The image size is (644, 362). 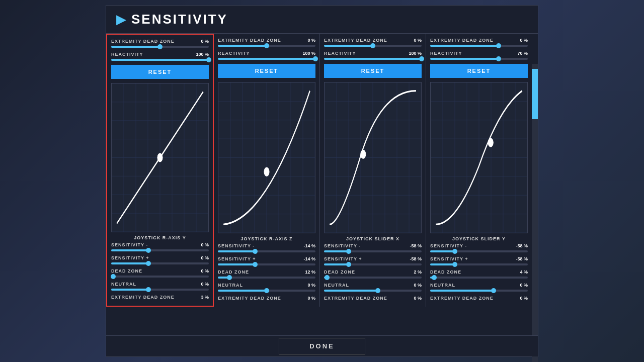 I want to click on neutral-value-3: 0 %, so click(x=414, y=285).